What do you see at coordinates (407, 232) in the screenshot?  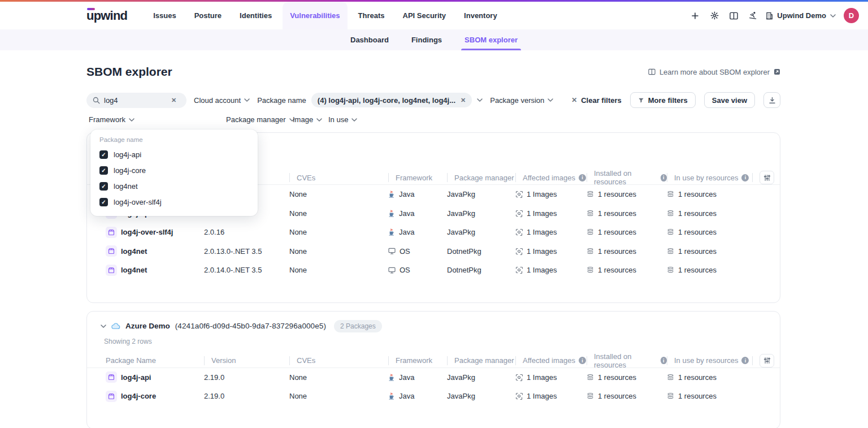 I see `framework-label: Java` at bounding box center [407, 232].